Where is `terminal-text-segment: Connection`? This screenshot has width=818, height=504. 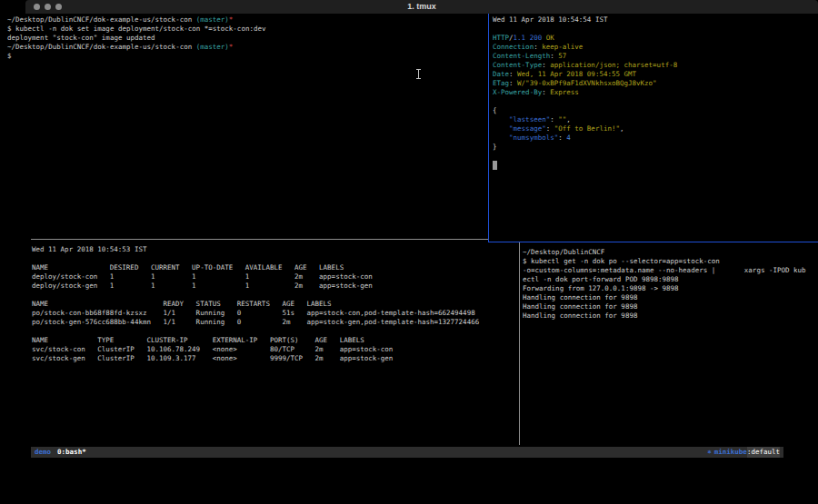
terminal-text-segment: Connection is located at coordinates (513, 47).